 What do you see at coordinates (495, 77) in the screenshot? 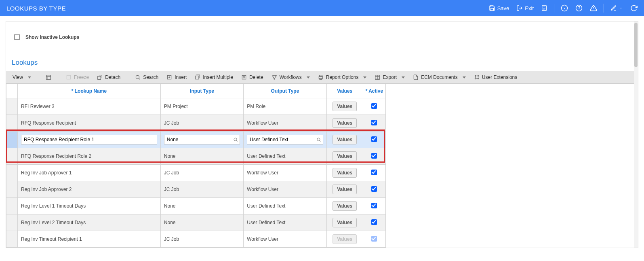
I see `user-extensions-button: User Extensions` at bounding box center [495, 77].